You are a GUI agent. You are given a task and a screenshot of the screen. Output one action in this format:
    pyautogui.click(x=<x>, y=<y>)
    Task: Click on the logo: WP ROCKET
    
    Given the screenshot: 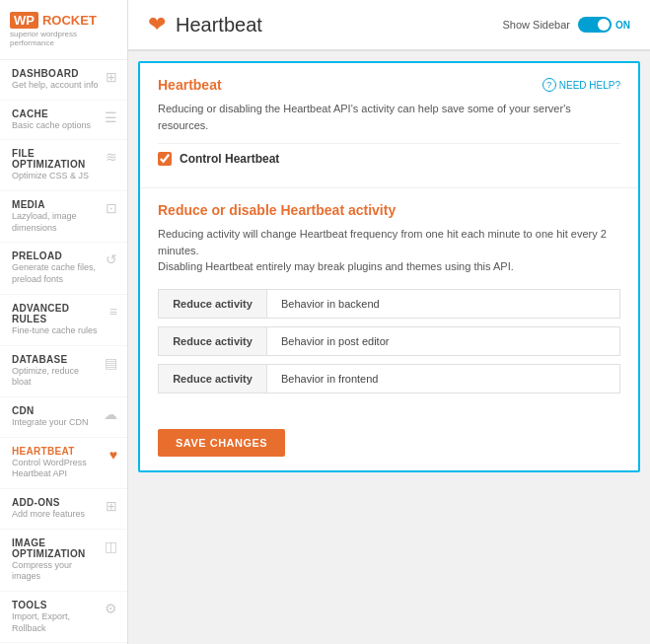 What is the action you would take?
    pyautogui.click(x=63, y=20)
    